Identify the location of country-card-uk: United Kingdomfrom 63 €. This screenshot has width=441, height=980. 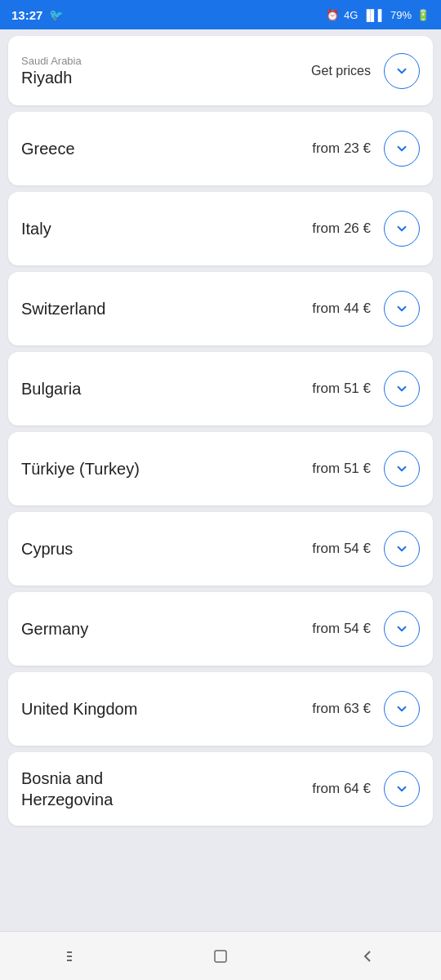
(220, 709).